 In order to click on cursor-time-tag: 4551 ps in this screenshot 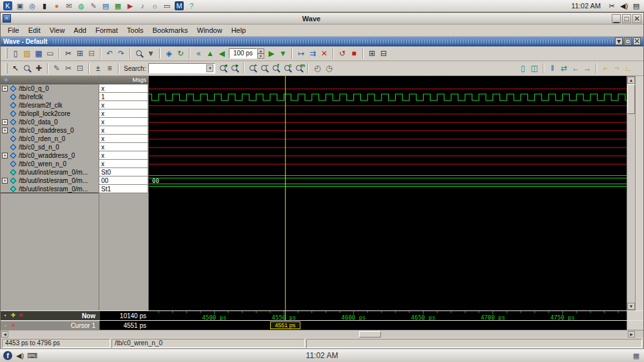, I will do `click(285, 325)`.